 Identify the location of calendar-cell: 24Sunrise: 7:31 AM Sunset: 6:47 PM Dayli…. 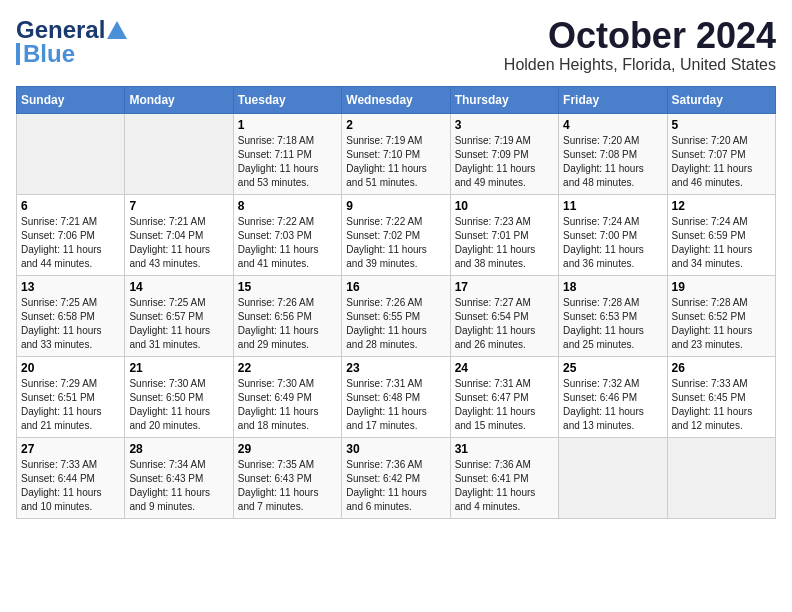
(504, 396).